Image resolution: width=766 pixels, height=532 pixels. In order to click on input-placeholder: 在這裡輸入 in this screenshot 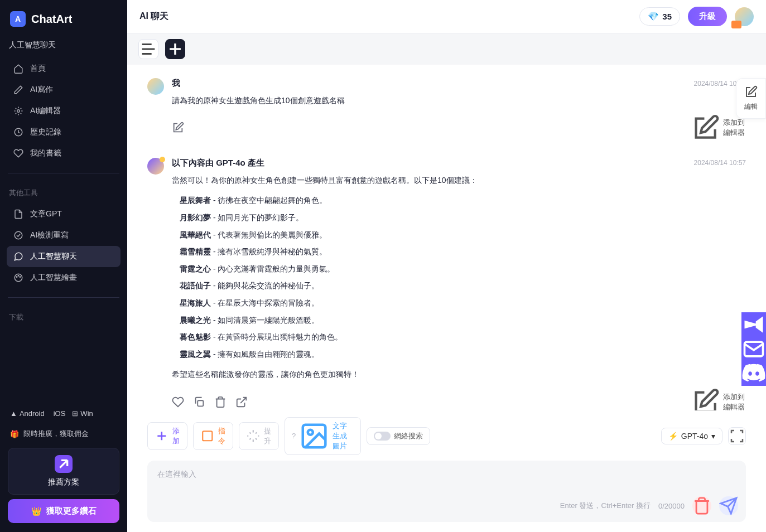, I will do `click(446, 475)`.